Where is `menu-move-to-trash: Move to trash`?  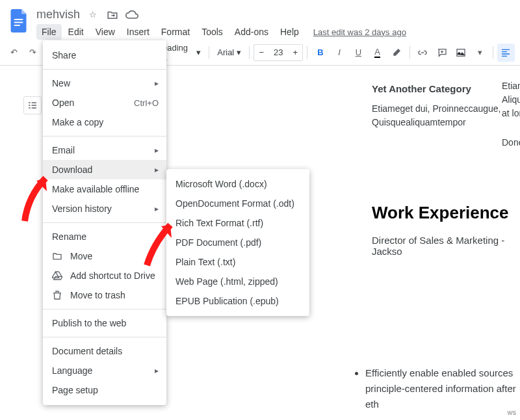
menu-move-to-trash: Move to trash is located at coordinates (105, 295).